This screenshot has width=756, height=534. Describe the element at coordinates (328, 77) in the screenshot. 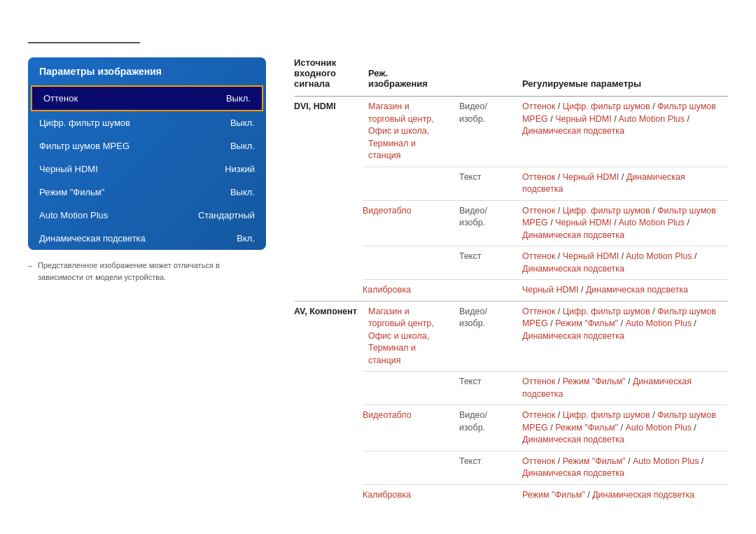

I see `col-header-source: Источниквходногосигнала` at that location.